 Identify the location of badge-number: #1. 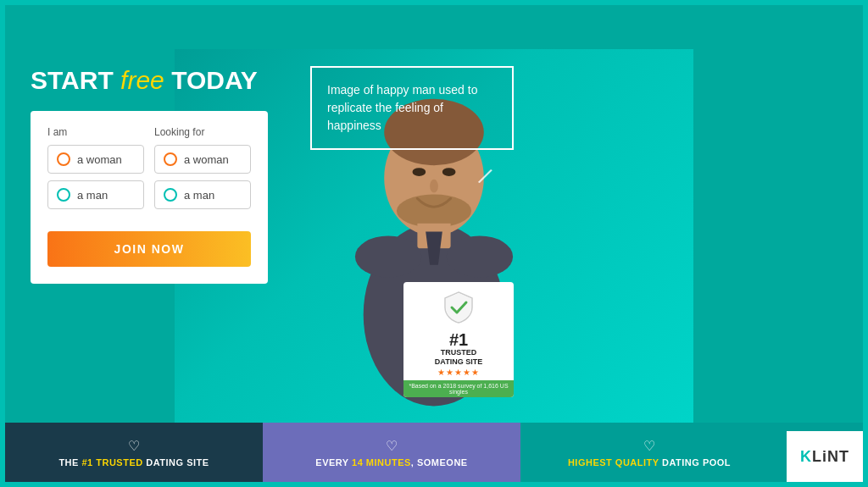
(459, 340).